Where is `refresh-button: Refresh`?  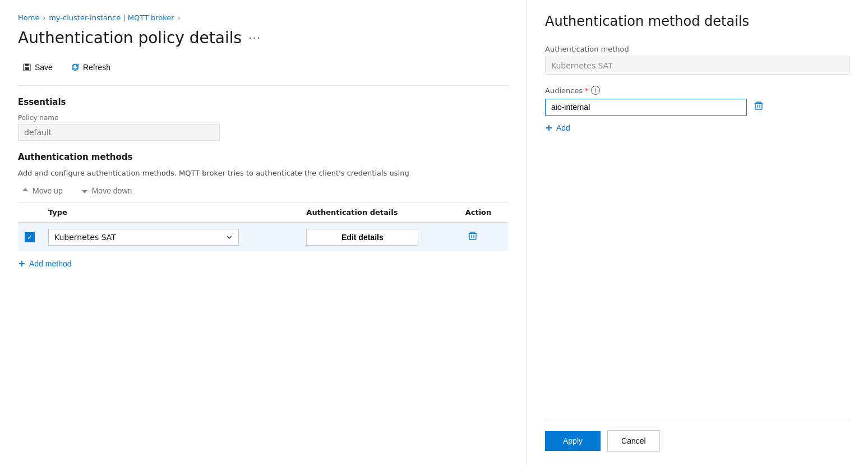
refresh-button: Refresh is located at coordinates (91, 67).